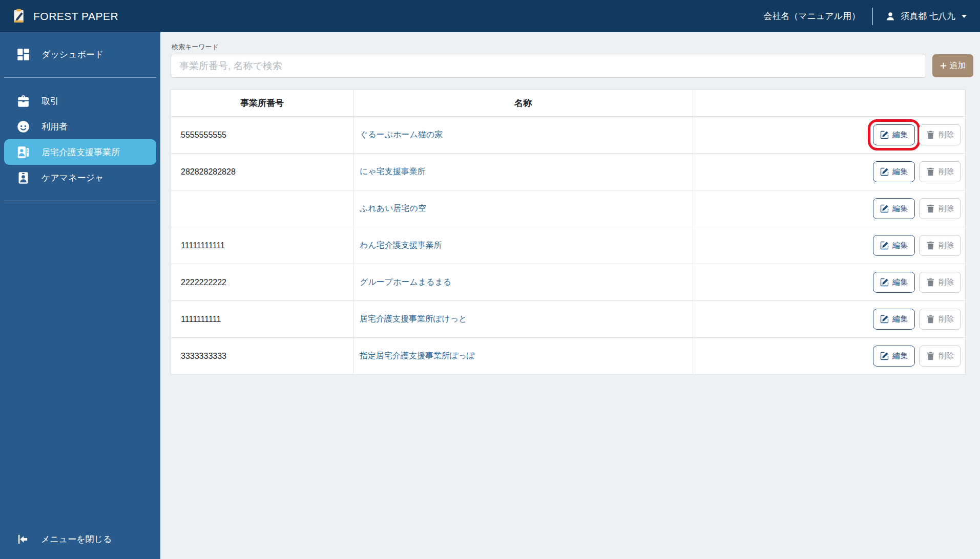 This screenshot has width=980, height=559. What do you see at coordinates (24, 54) in the screenshot?
I see `dashboard-icon` at bounding box center [24, 54].